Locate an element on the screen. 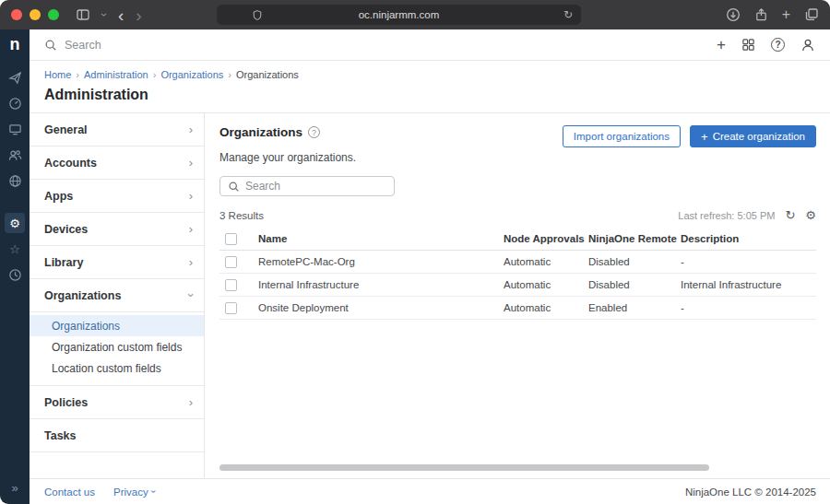 The height and width of the screenshot is (504, 830). add-icon: + is located at coordinates (721, 45).